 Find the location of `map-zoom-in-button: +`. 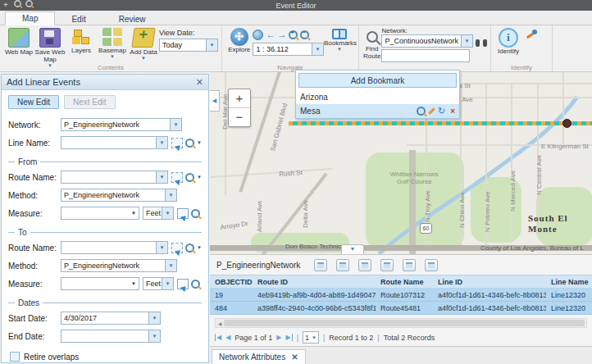

map-zoom-in-button: + is located at coordinates (239, 98).